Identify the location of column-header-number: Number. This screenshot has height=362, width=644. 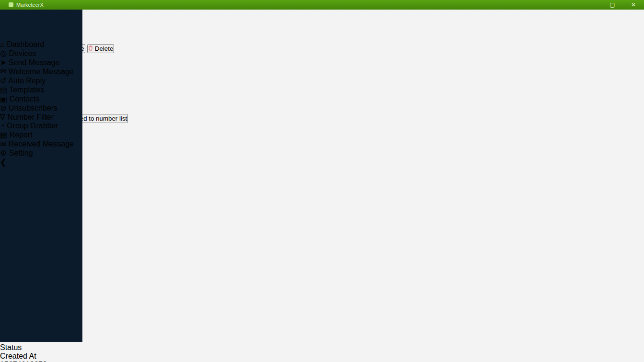
(322, 296).